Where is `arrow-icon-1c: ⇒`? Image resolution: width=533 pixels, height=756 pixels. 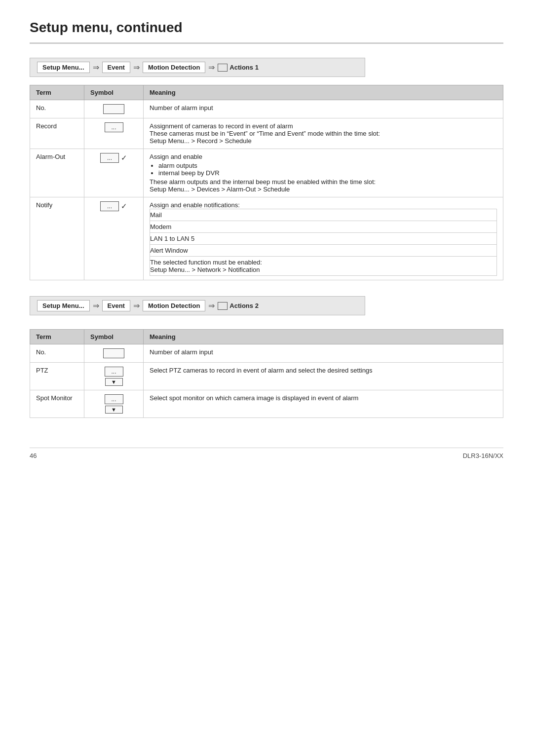 arrow-icon-1c: ⇒ is located at coordinates (211, 67).